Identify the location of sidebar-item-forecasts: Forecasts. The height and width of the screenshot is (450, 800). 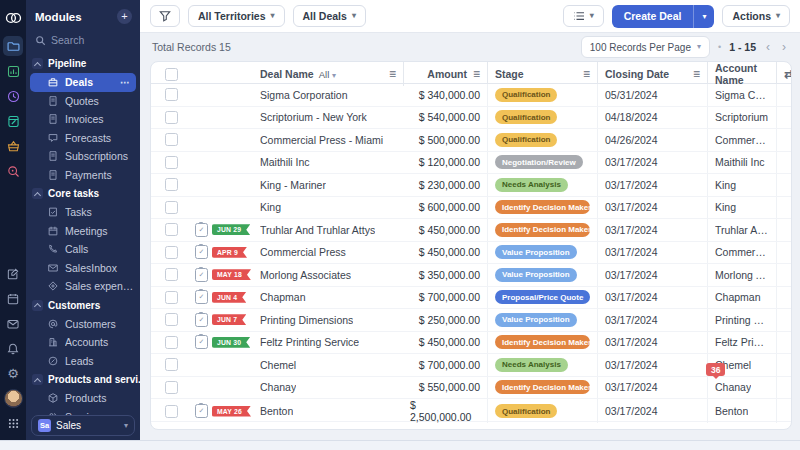
(83, 138).